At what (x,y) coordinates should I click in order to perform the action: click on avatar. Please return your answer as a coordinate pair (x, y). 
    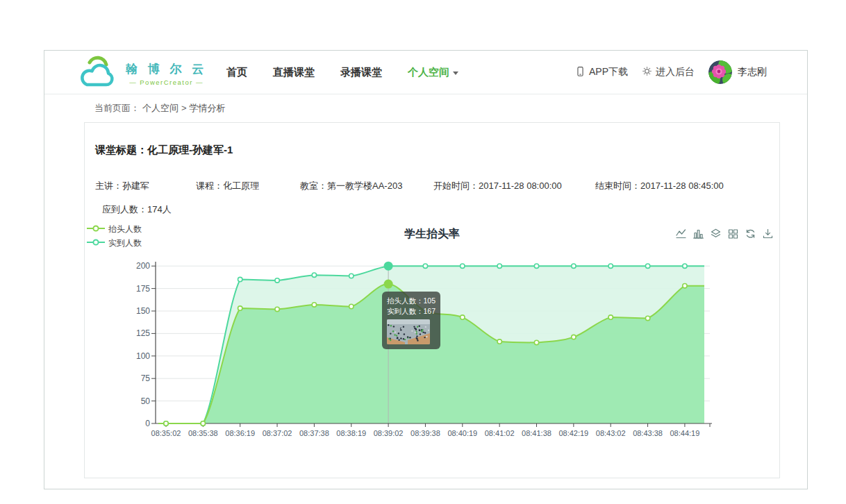
    Looking at the image, I should click on (720, 72).